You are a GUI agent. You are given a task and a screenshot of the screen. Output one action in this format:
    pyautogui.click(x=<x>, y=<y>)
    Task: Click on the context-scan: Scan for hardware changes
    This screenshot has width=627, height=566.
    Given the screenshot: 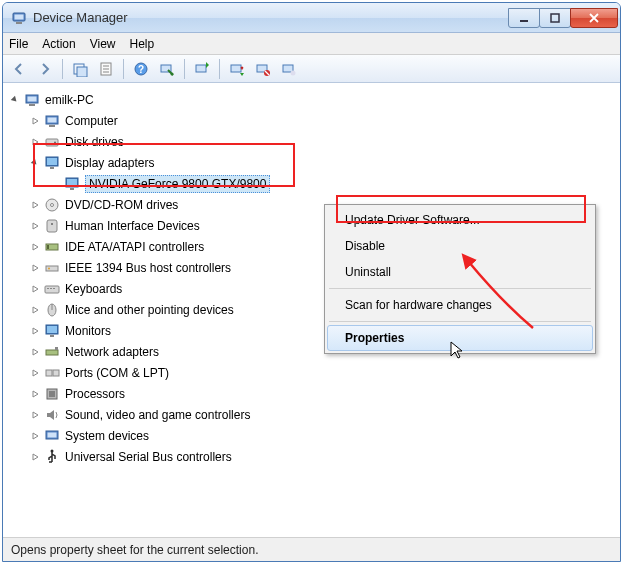 What is the action you would take?
    pyautogui.click(x=460, y=305)
    